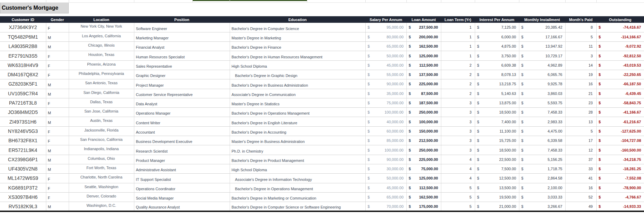  What do you see at coordinates (23, 206) in the screenshot?
I see `cell-customer-id: RV5182K9L3` at bounding box center [23, 206].